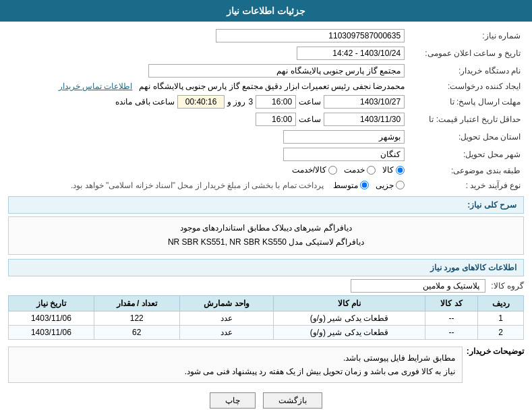  Describe the element at coordinates (466, 185) in the screenshot. I see `noe-farayand-label: نوع فرآیند خرید :` at that location.